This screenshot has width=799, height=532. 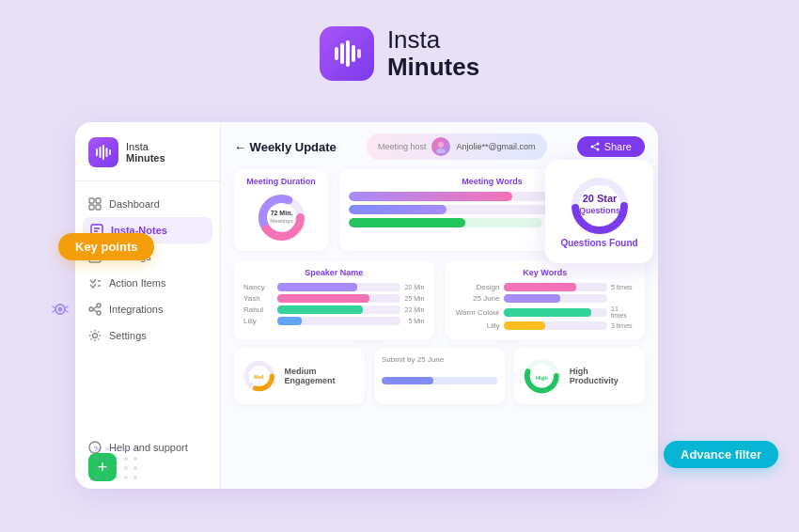 What do you see at coordinates (478, 299) in the screenshot?
I see `keyword-name-label: 25 June` at bounding box center [478, 299].